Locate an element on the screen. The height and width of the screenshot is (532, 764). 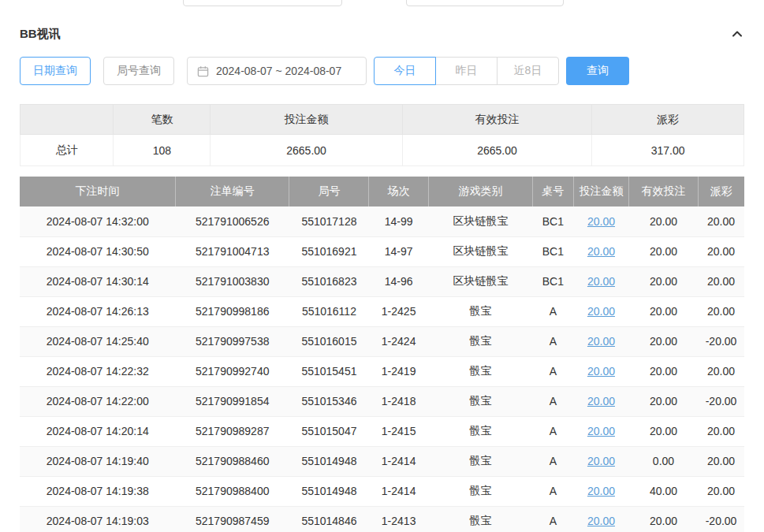
header-game-type: 游戏类别 is located at coordinates (480, 192).